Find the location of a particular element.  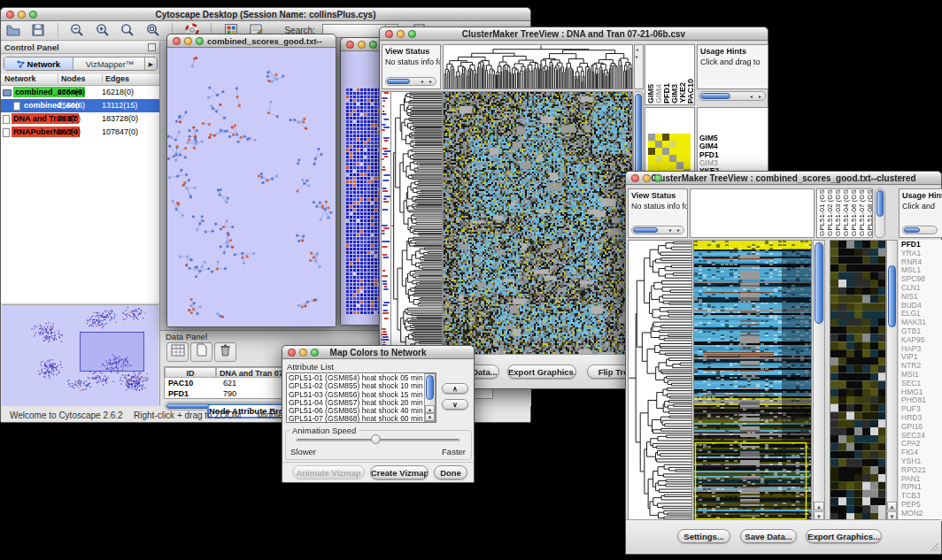

zoom-fit-icon is located at coordinates (127, 31).